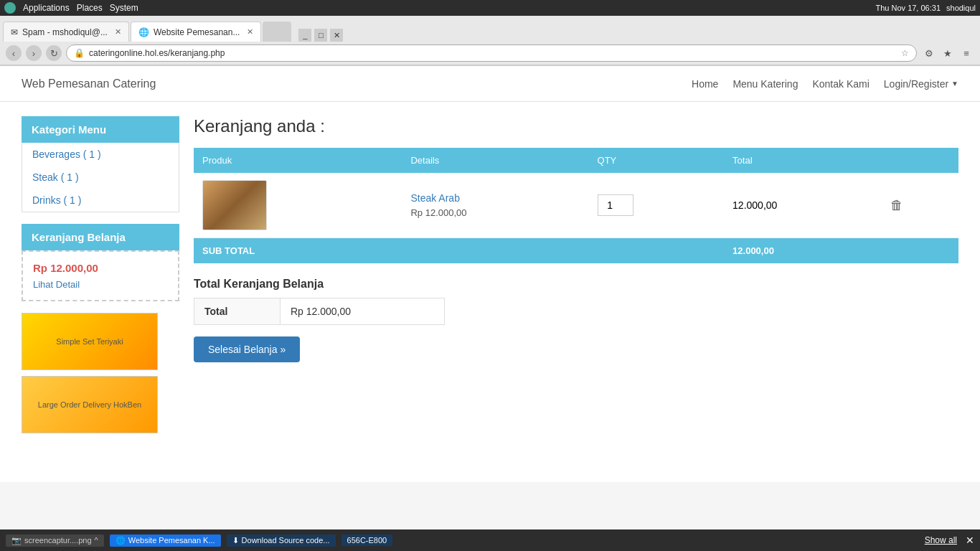  What do you see at coordinates (926, 8) in the screenshot?
I see `os-bar-right: Thu Nov 17, 06:31 shodiqul` at bounding box center [926, 8].